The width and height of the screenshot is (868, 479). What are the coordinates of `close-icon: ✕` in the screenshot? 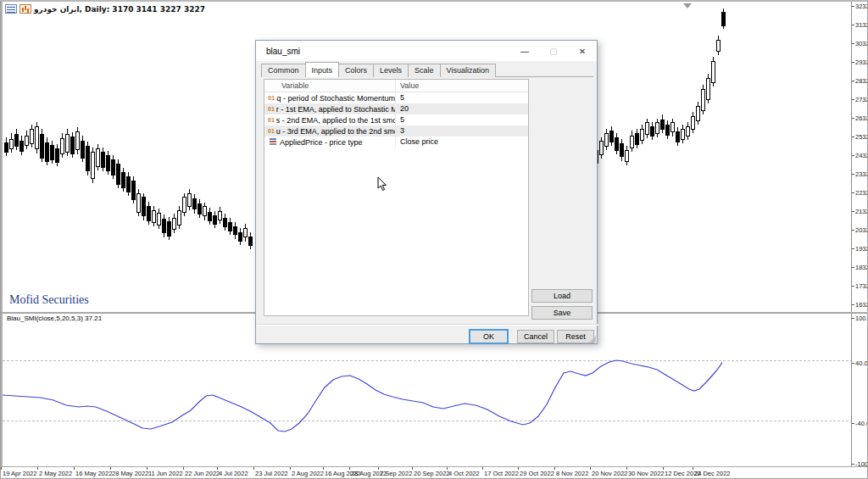 It's located at (582, 51).